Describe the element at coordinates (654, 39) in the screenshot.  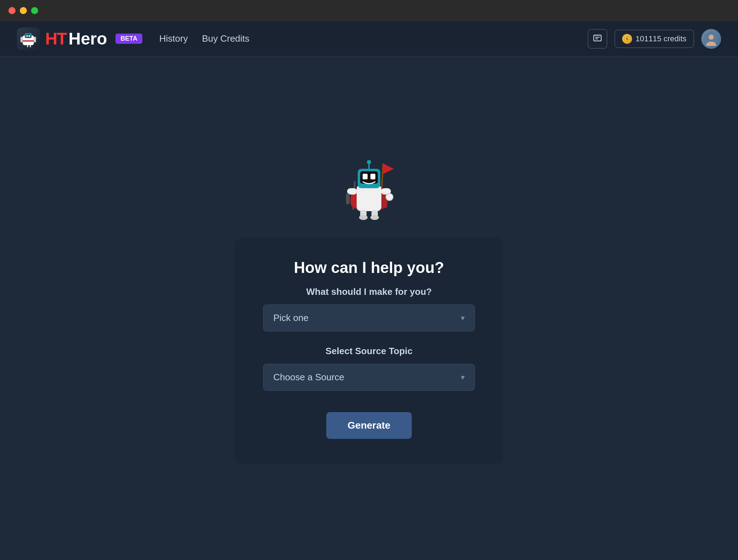
I see `nav-right: $ 101115 credits` at that location.